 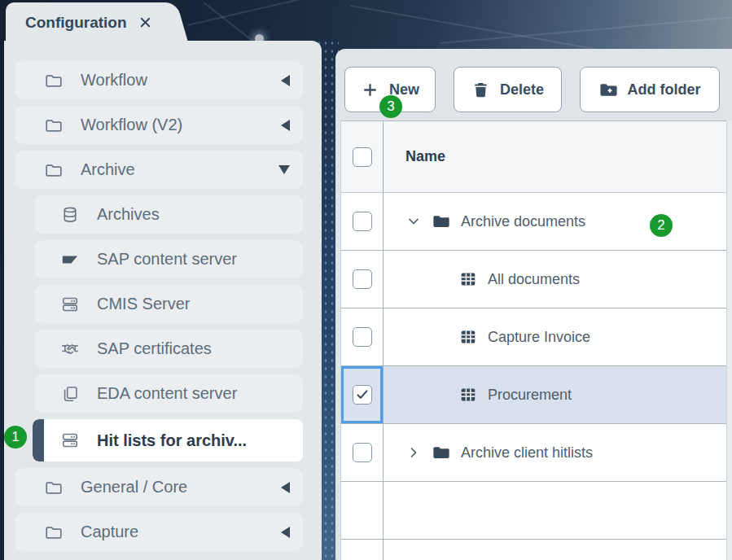 I want to click on name-column-header: Name, so click(x=555, y=156).